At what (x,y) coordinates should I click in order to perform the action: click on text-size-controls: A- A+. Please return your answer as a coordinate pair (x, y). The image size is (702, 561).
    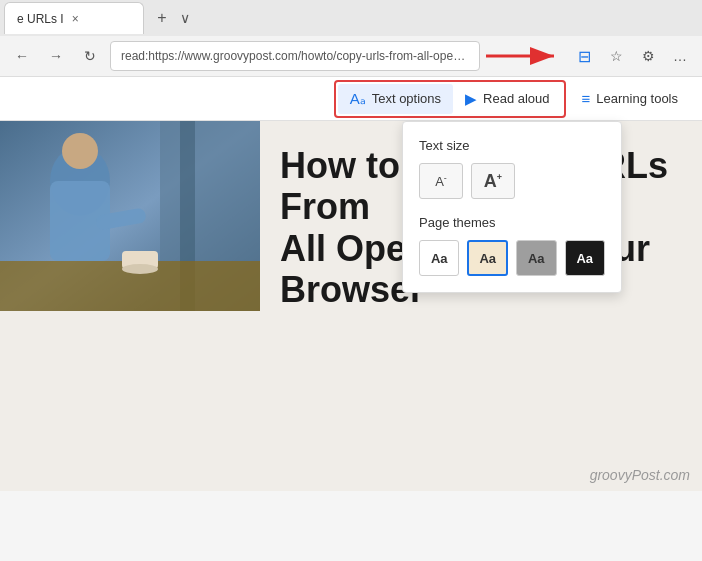
    Looking at the image, I should click on (512, 181).